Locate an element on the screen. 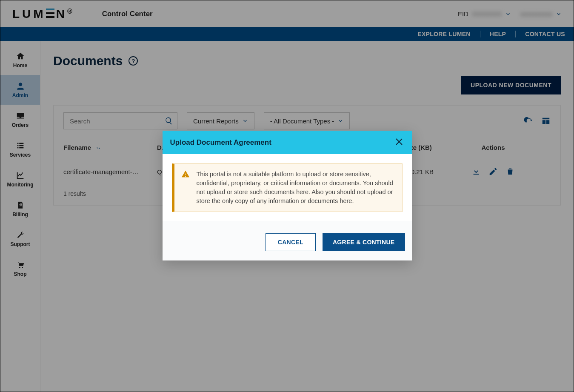  modal-title: Upload Document Agreement is located at coordinates (221, 143).